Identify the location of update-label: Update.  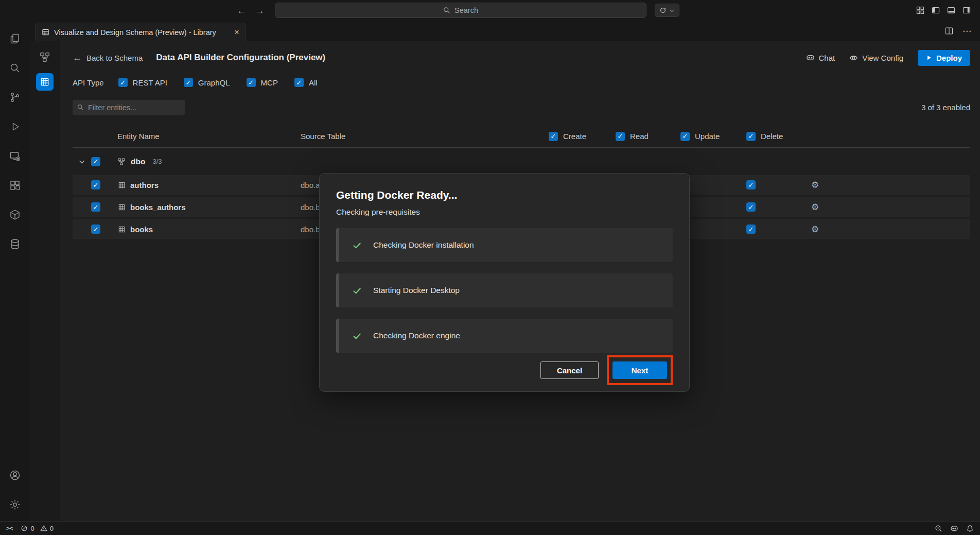
(707, 136).